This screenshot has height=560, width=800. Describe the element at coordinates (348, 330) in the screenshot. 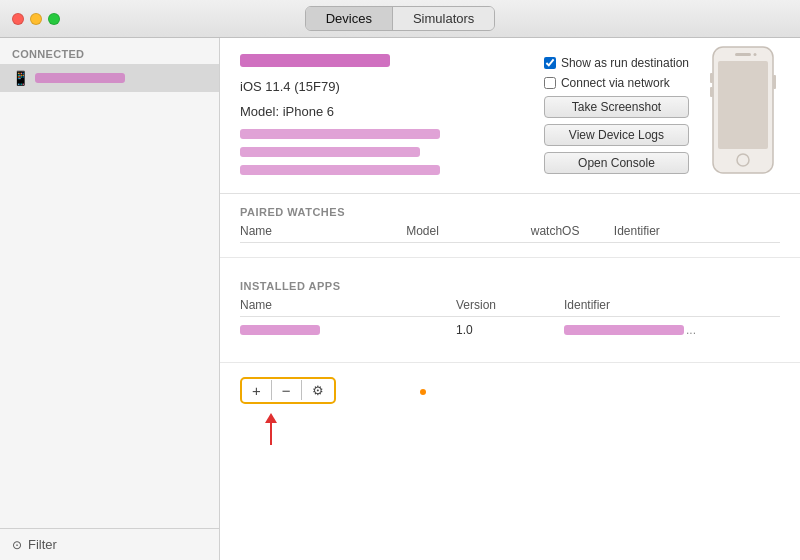

I see `app-name-cell` at that location.